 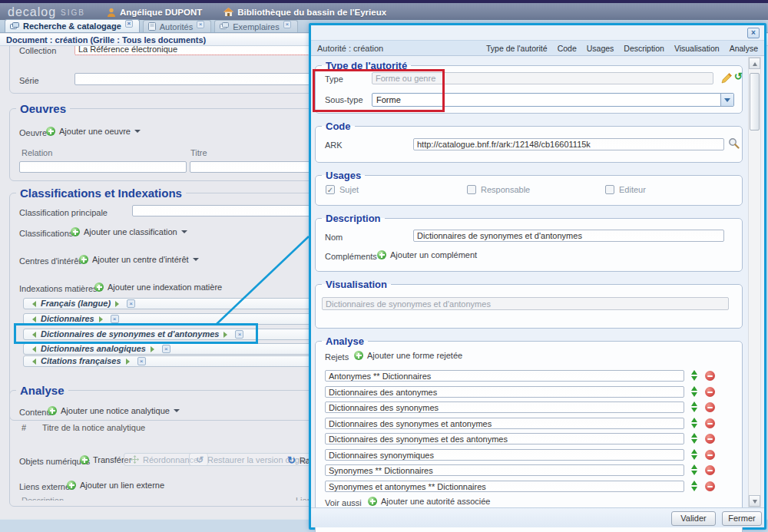 I want to click on modal-scrollbar, so click(x=754, y=283).